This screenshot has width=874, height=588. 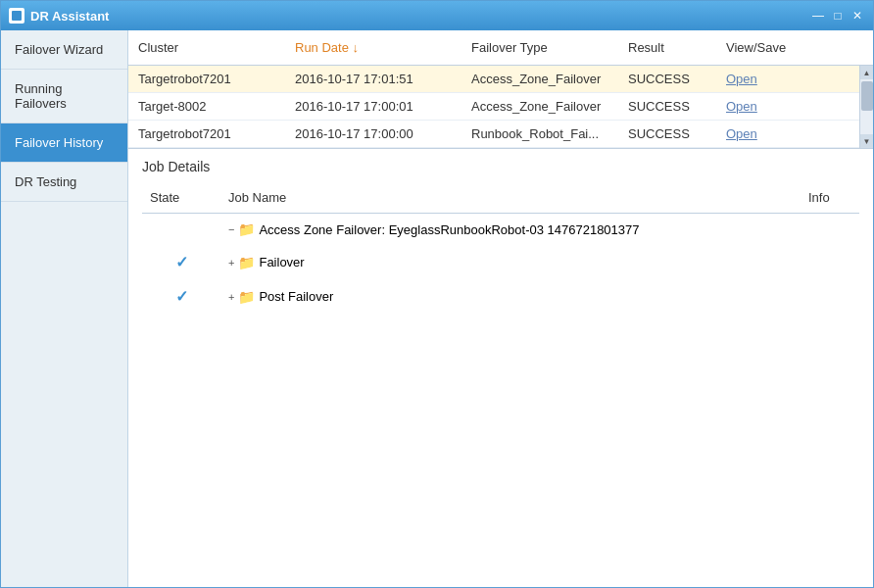 I want to click on td-run-date-1: 2016-10-17 17:00:01, so click(x=373, y=106).